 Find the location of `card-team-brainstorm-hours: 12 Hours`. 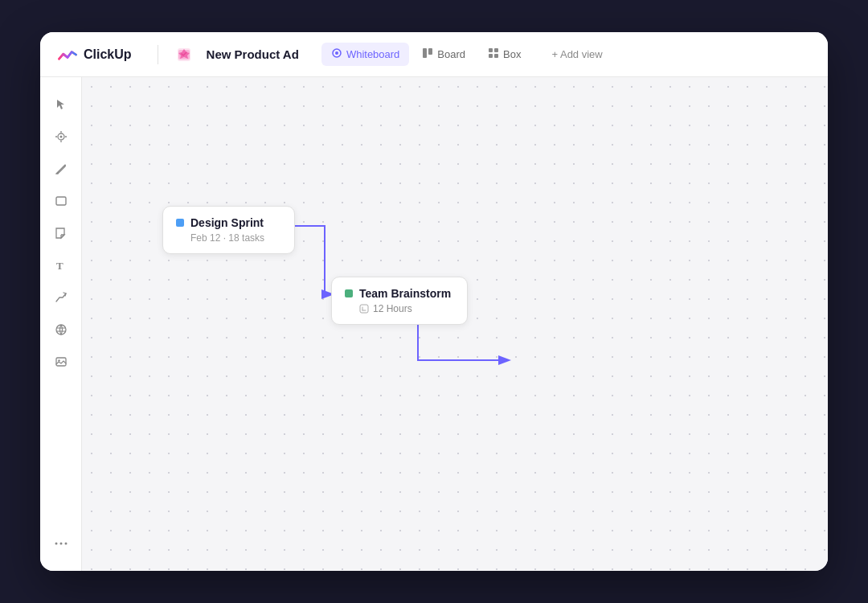

card-team-brainstorm-hours: 12 Hours is located at coordinates (392, 309).